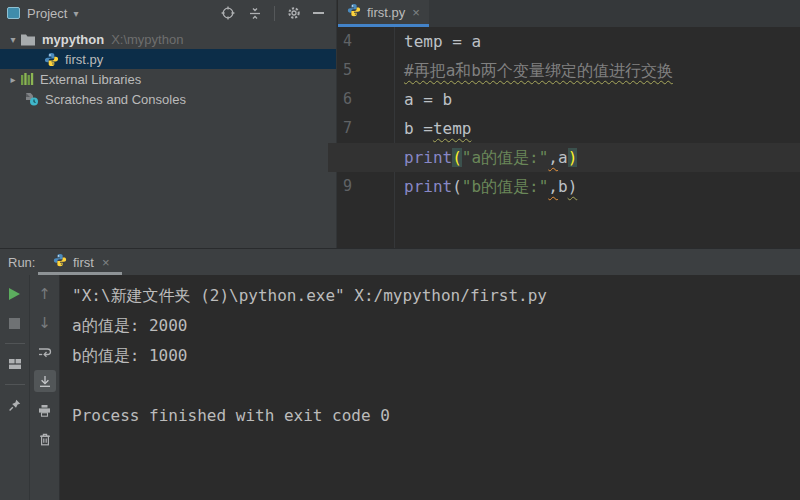  I want to click on tree-file-label: first.py, so click(84, 60).